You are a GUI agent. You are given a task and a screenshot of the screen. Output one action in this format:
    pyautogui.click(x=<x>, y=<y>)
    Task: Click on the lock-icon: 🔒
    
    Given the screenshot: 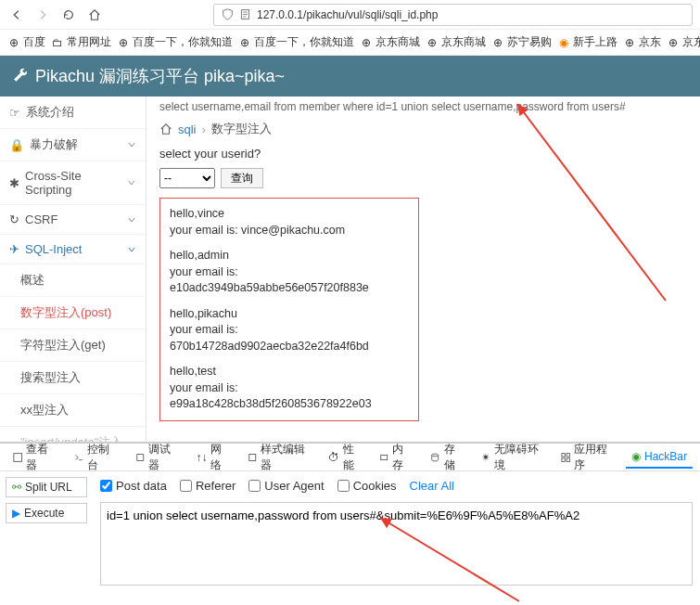 What is the action you would take?
    pyautogui.click(x=17, y=145)
    